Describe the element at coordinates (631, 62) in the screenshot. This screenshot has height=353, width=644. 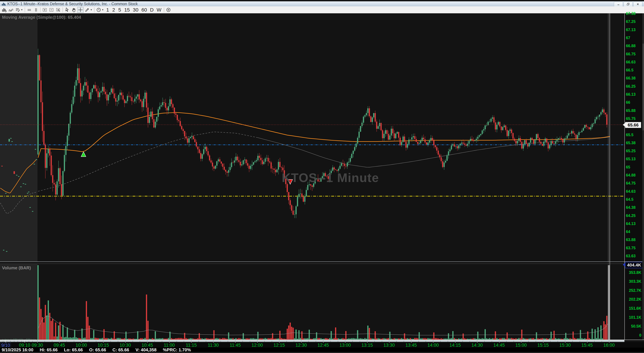
I see `price-tick: 66.63` at that location.